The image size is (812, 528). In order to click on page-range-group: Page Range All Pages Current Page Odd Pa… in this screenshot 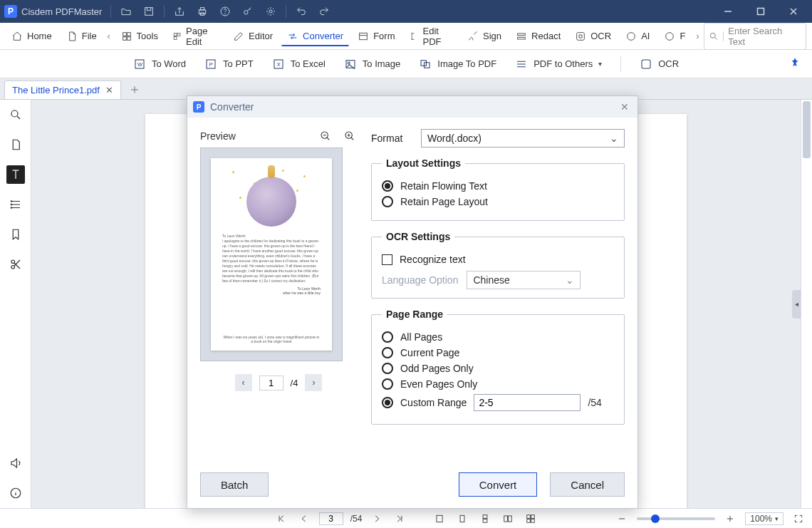, I will do `click(498, 366)`.